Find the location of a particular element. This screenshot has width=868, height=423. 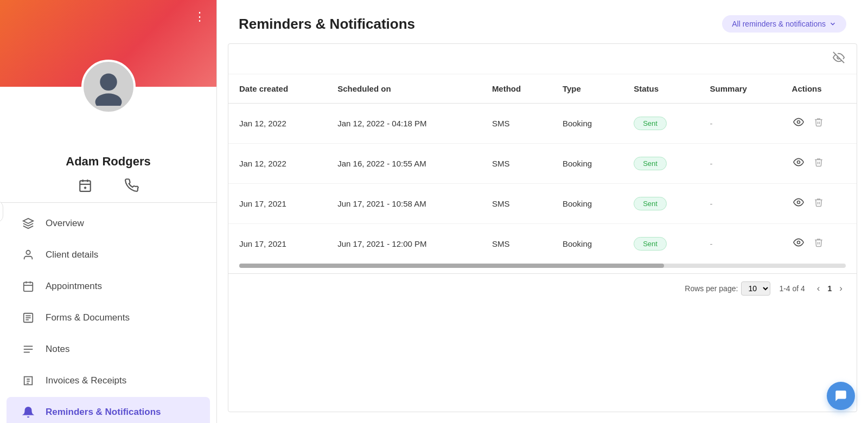

cell-status: Sent is located at coordinates (661, 204).